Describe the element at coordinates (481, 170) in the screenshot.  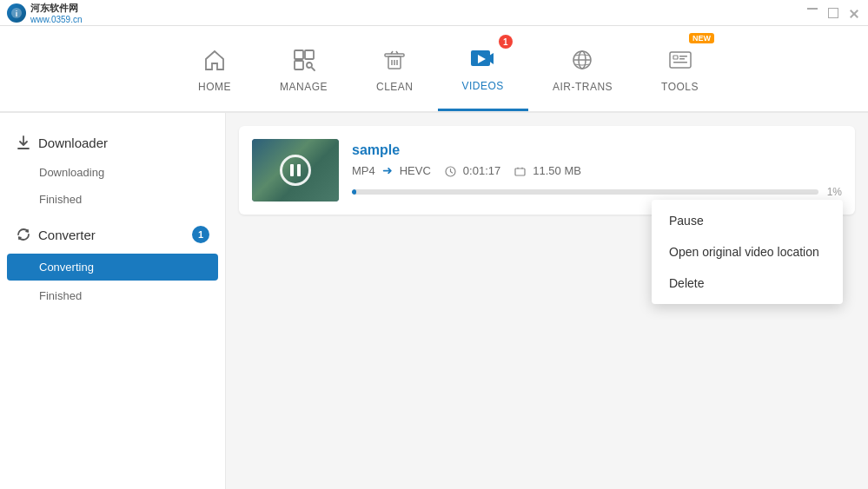
I see `video-duration: 0:01:17` at that location.